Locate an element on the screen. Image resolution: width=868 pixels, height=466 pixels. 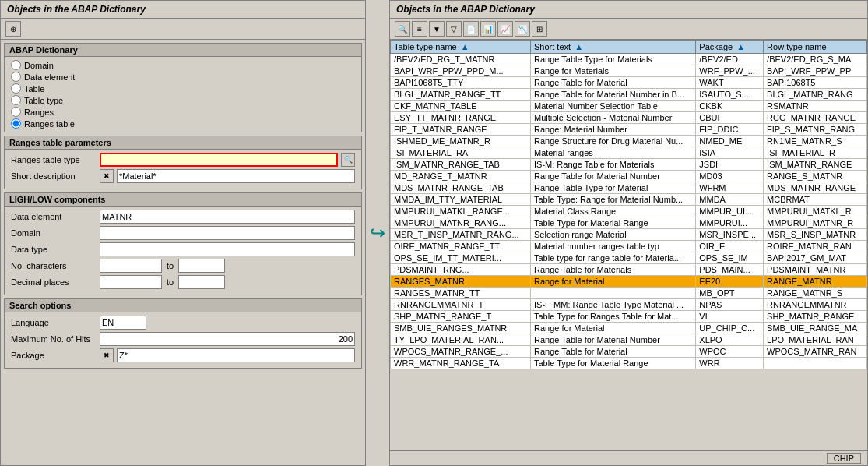
table-row: MDS_MATNR_RANGE_TABRange Table Type for … is located at coordinates (629, 189).